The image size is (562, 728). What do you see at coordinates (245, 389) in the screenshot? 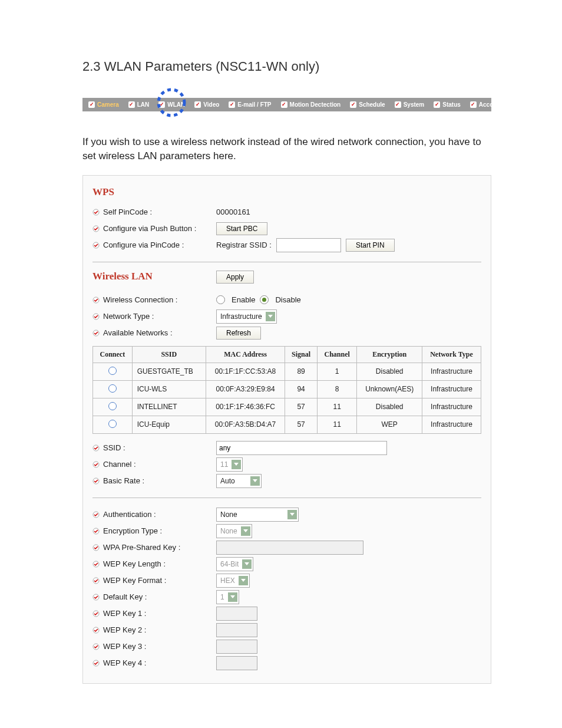
I see `cell-mac: 00:0F:A3:29:E9:84` at bounding box center [245, 389].